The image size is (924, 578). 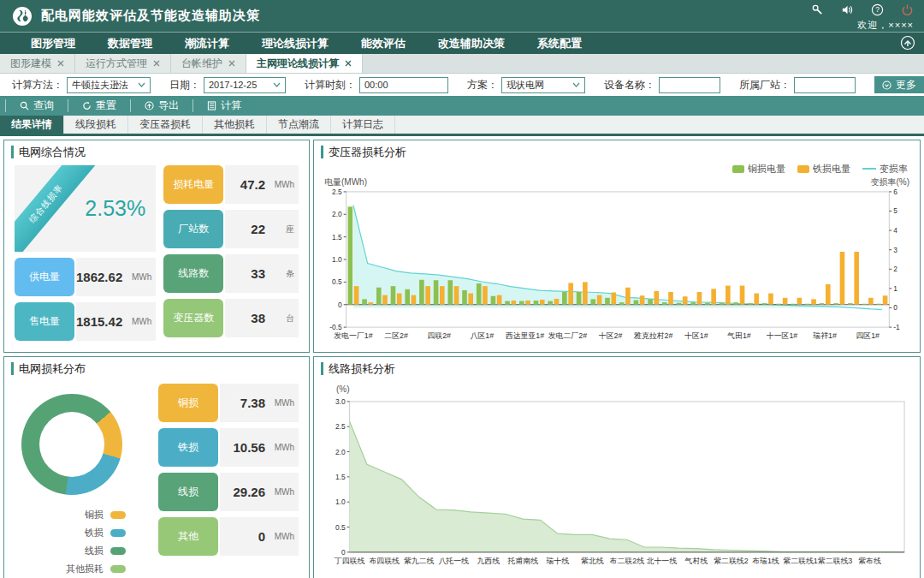 I want to click on circle-up-icon, so click(x=149, y=106).